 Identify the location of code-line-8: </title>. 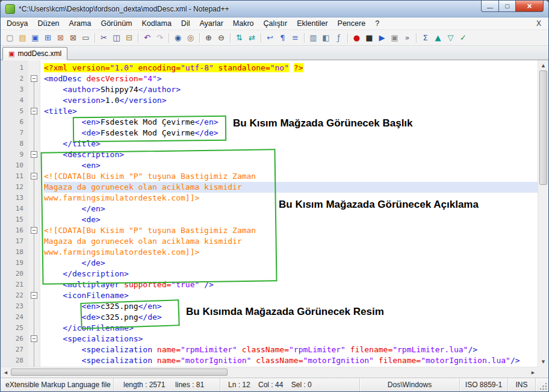
(291, 144).